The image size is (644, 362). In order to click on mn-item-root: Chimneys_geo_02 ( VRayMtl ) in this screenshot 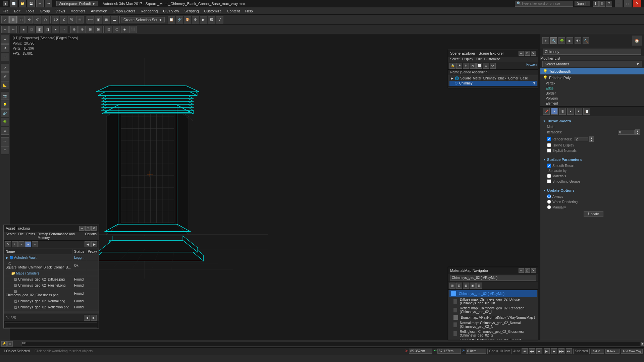, I will do `click(493, 294)`.